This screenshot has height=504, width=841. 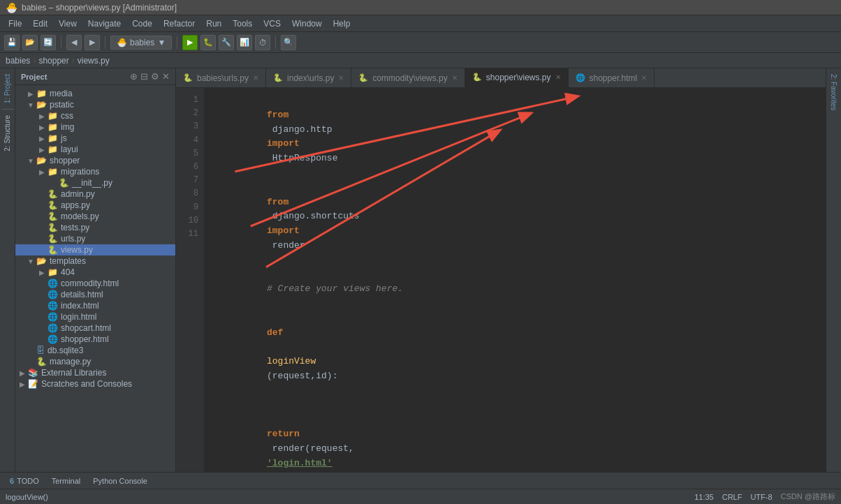 I want to click on dropdown-arrow: ▼, so click(x=161, y=43).